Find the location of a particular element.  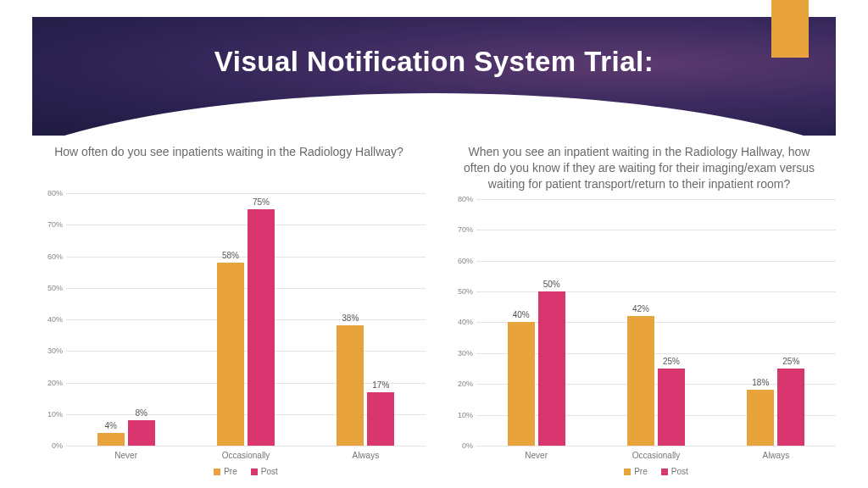

bar-group: 18%25%Always is located at coordinates (776, 322).